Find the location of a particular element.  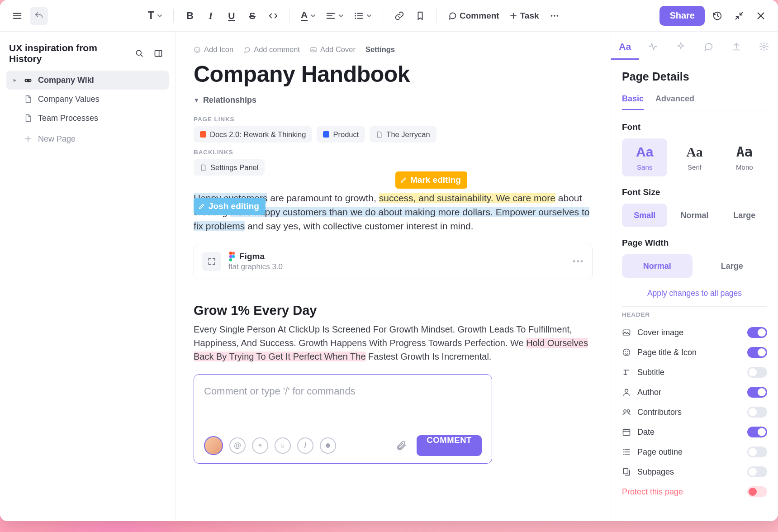

subtab-basic: Basic is located at coordinates (633, 100).